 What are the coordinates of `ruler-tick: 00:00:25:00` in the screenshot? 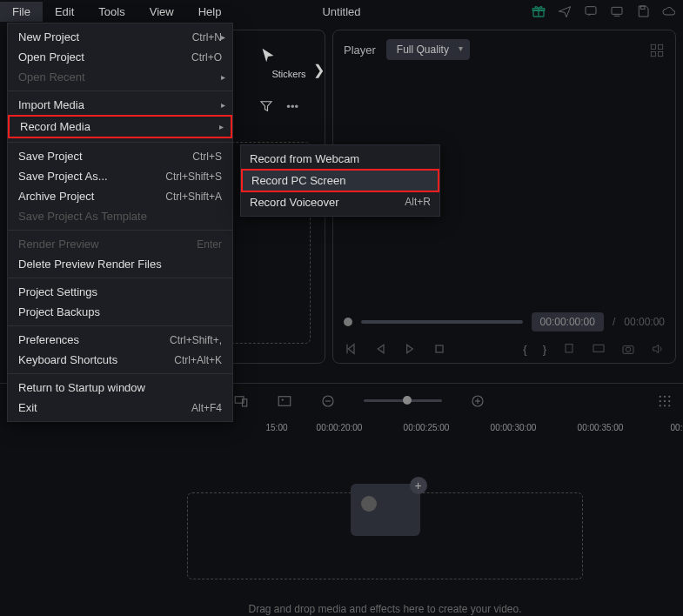 It's located at (426, 426).